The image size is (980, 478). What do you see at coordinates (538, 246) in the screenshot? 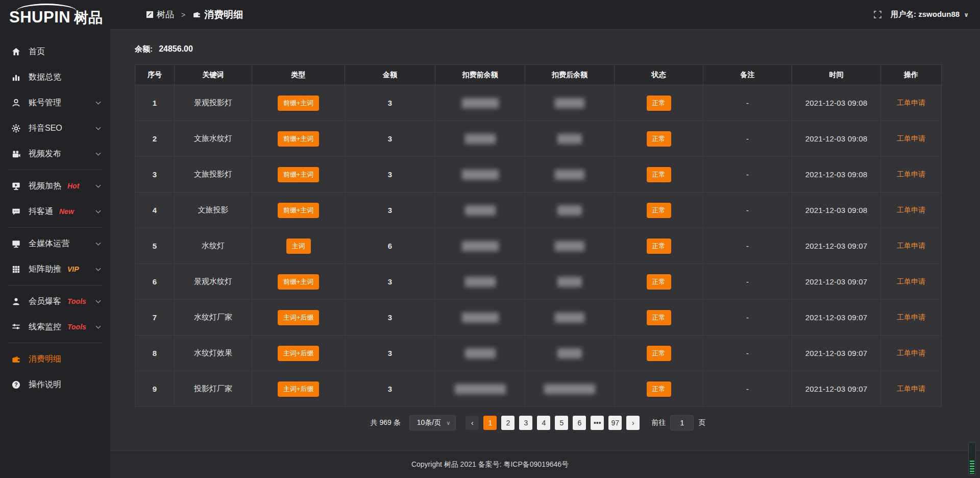
I see `table-row: 5 水纹灯 主词 6 正常 - 2021-12-03 09:07 工单申请` at bounding box center [538, 246].